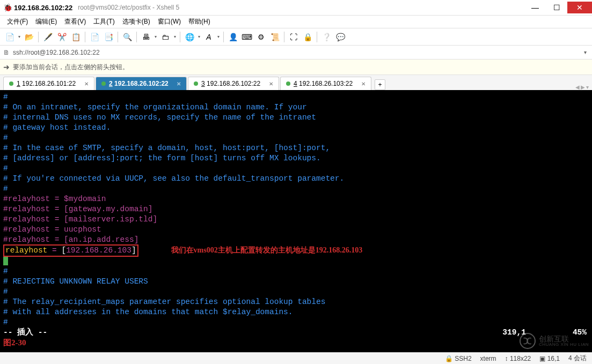 This screenshot has width=592, height=364. What do you see at coordinates (71, 68) in the screenshot?
I see `hint-text: 要添加当前会话，点击左侧的箭头按钮。` at bounding box center [71, 68].